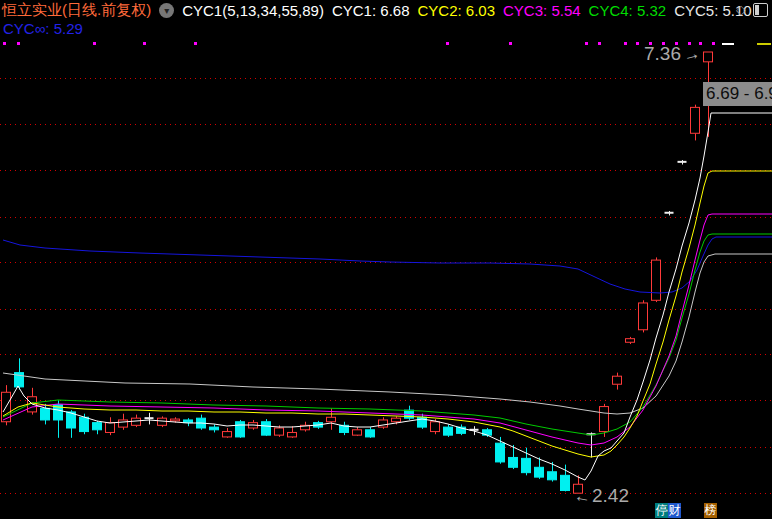 Image resolution: width=772 pixels, height=519 pixels. I want to click on high-price-label: 7.36, so click(662, 54).